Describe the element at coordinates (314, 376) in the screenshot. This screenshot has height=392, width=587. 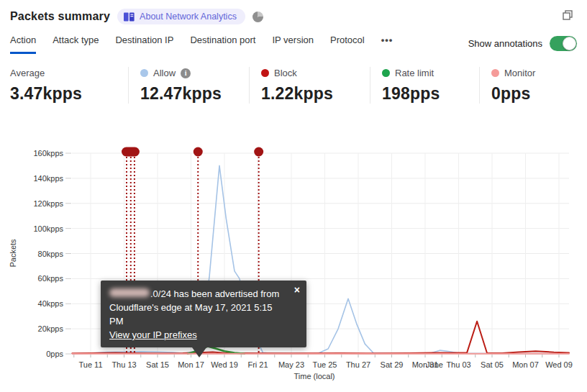
I see `x-axis-title: Time (local)` at that location.